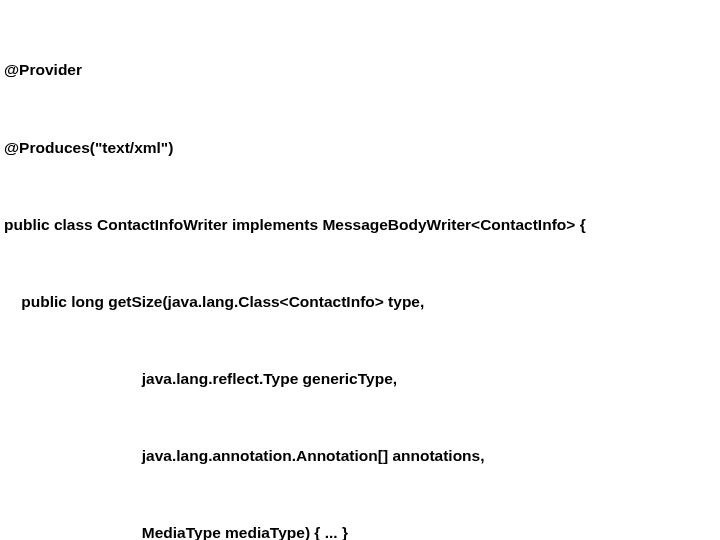 This screenshot has width=720, height=540. Describe the element at coordinates (362, 379) in the screenshot. I see `code-line: java.lang.reflect.Type genericType,` at that location.